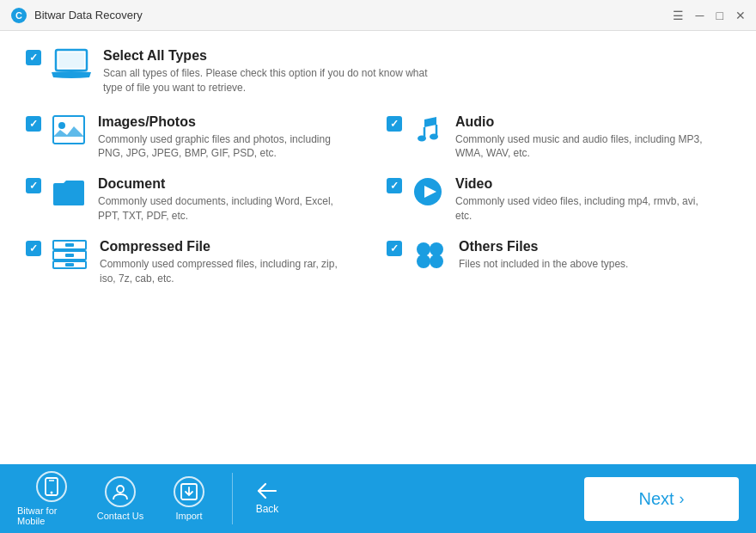 This screenshot has width=756, height=533. Describe the element at coordinates (52, 516) in the screenshot. I see `mobile-label: Bitwar for Mobile` at that location.